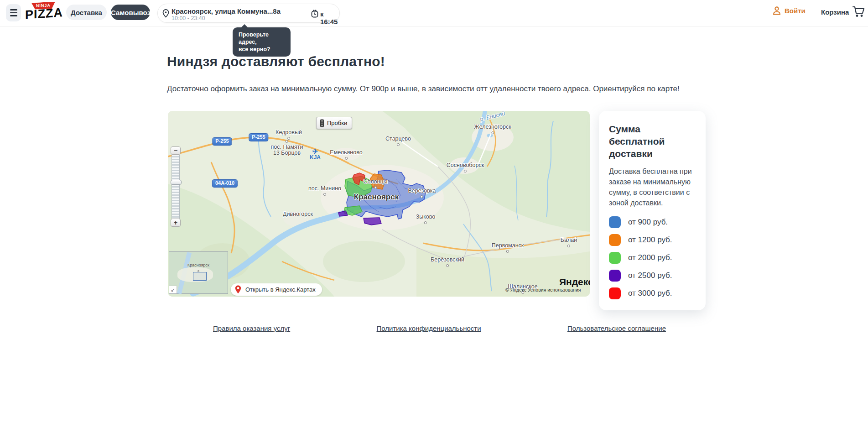 The height and width of the screenshot is (423, 868). I want to click on clock-icon, so click(315, 14).